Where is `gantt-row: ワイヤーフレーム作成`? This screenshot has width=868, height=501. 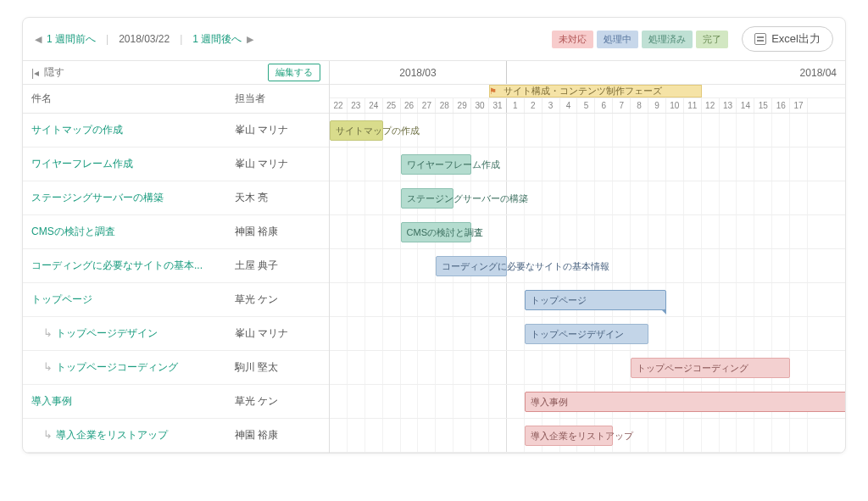 gantt-row: ワイヤーフレーム作成 is located at coordinates (587, 164).